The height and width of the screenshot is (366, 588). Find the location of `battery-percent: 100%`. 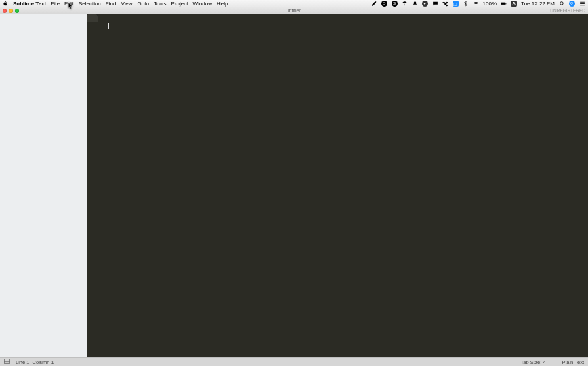

battery-percent: 100% is located at coordinates (490, 4).